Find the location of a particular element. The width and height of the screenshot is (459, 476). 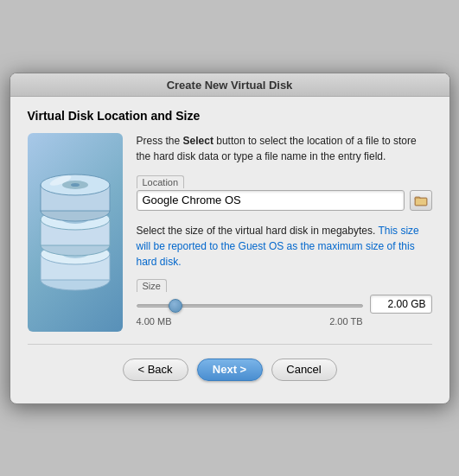

button-bar: < Back Next > Cancel is located at coordinates (230, 368).